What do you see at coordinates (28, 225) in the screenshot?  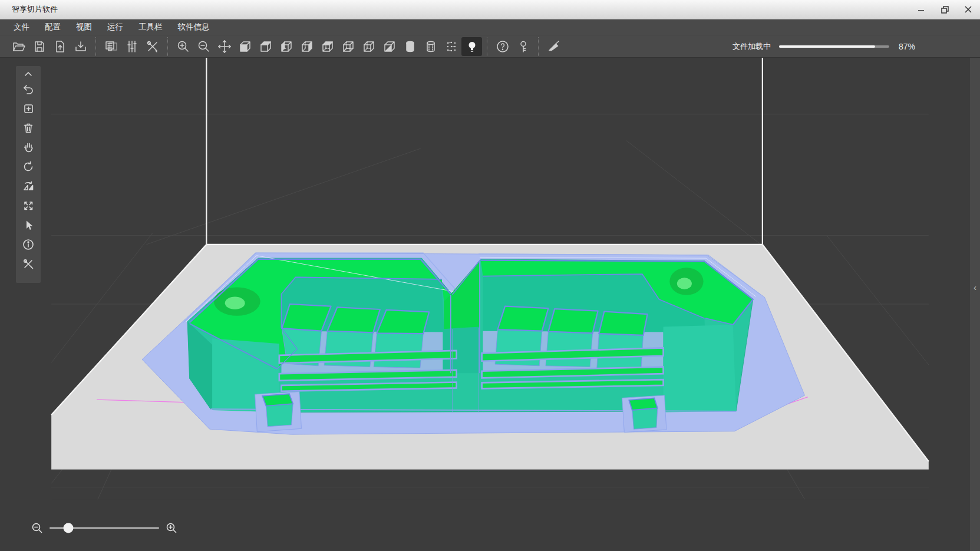 I see `select-cursor-button` at bounding box center [28, 225].